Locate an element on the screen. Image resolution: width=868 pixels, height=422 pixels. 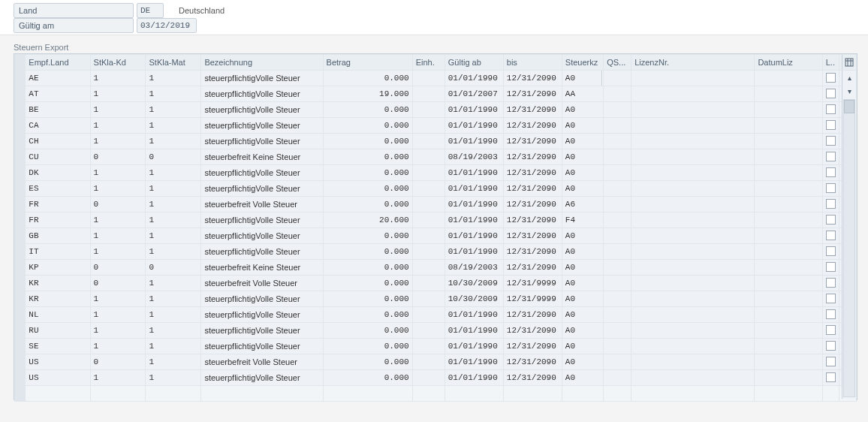
table-row-empty is located at coordinates (436, 393).